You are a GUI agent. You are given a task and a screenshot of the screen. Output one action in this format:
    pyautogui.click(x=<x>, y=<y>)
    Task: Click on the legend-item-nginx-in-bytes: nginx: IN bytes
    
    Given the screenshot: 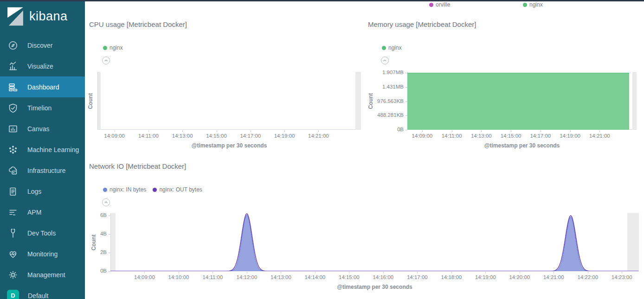 What is the action you would take?
    pyautogui.click(x=124, y=190)
    